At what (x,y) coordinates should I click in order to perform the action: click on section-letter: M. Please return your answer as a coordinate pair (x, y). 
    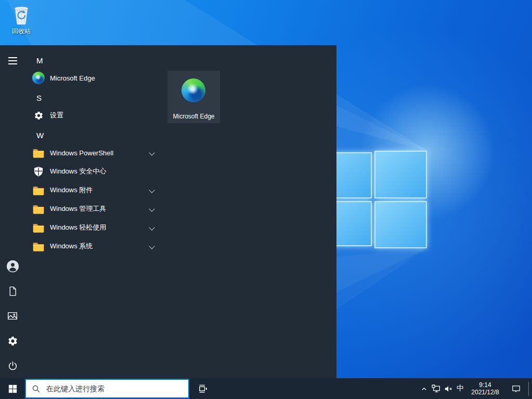
    Looking at the image, I should click on (40, 60).